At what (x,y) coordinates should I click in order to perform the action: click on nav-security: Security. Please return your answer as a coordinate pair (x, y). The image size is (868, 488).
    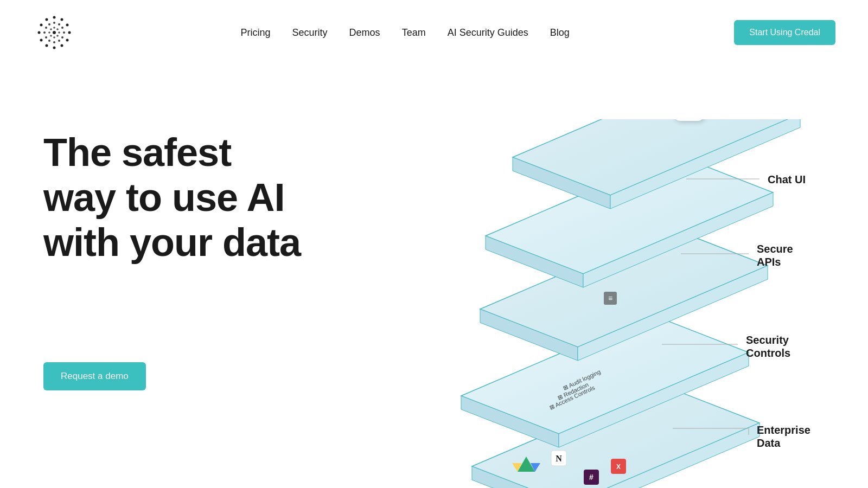
    Looking at the image, I should click on (310, 33).